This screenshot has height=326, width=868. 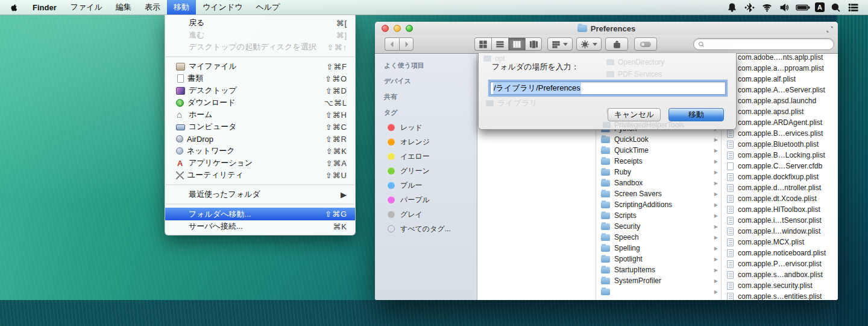 I want to click on file-row: com.apple.noticeboard.plist, so click(x=780, y=253).